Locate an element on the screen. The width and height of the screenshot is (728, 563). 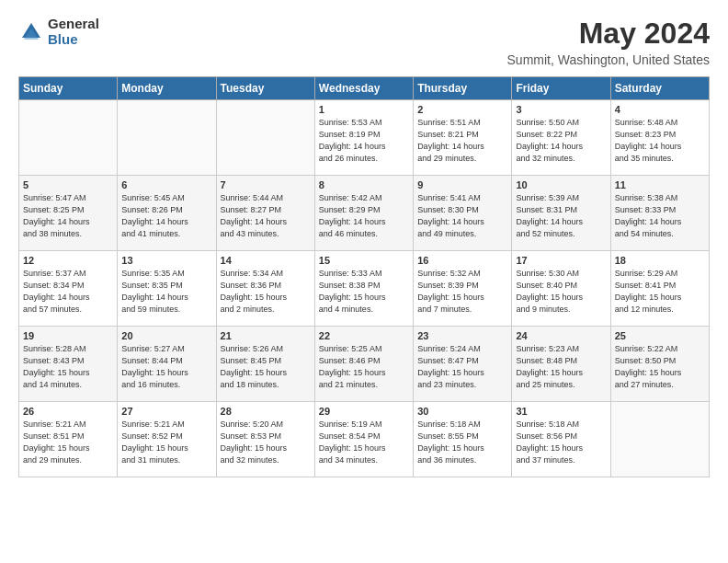
day-number: 18 is located at coordinates (660, 260).